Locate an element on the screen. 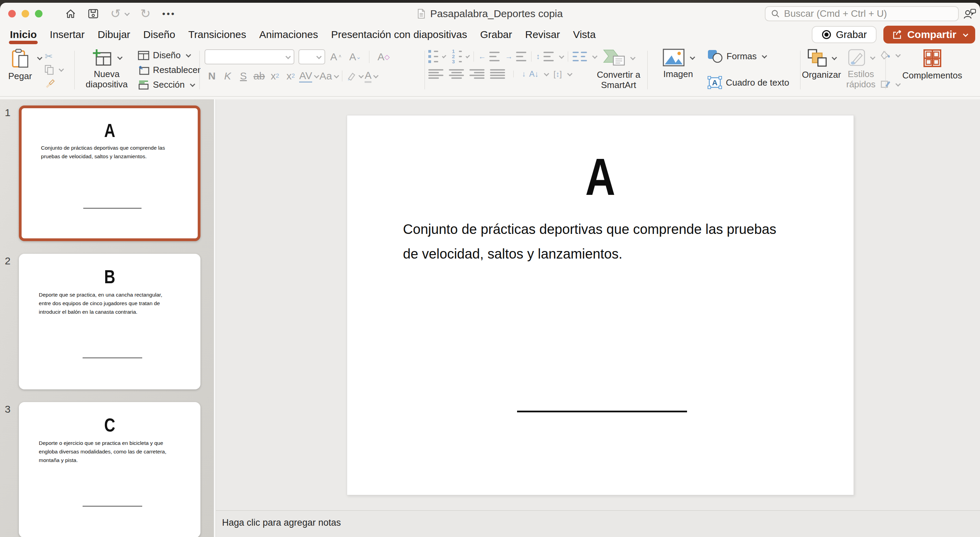 This screenshot has width=980, height=537. addins-button: Complementos is located at coordinates (932, 64).